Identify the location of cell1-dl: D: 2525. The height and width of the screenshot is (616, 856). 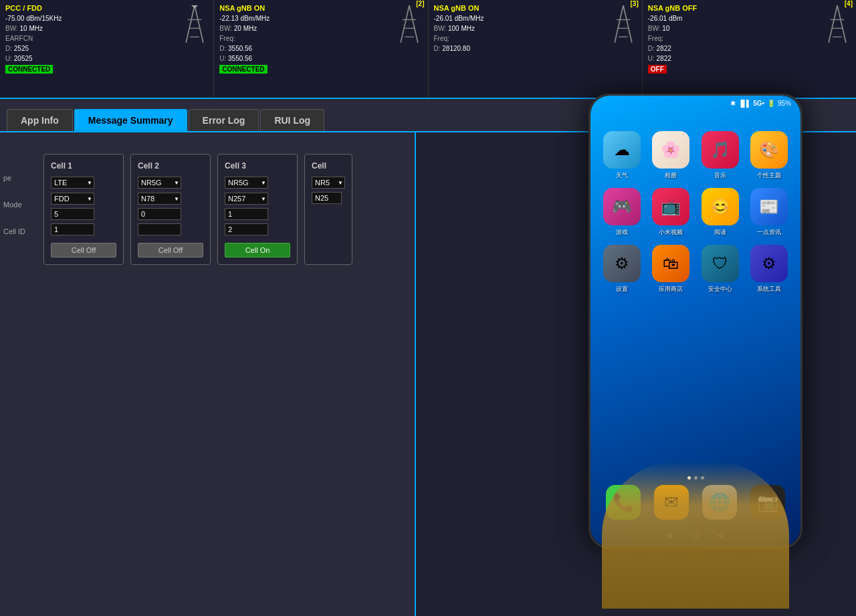
(107, 48).